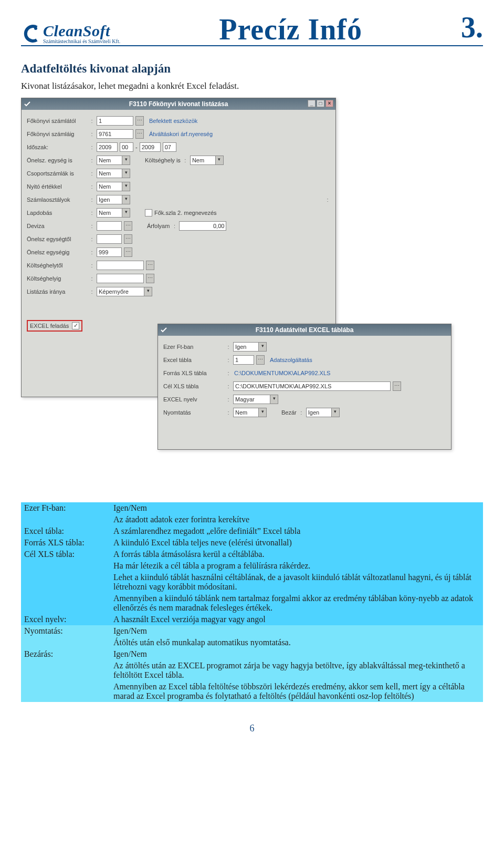 The height and width of the screenshot is (847, 504). Describe the element at coordinates (124, 292) in the screenshot. I see `listazas-select: Képernyőre▾` at that location.